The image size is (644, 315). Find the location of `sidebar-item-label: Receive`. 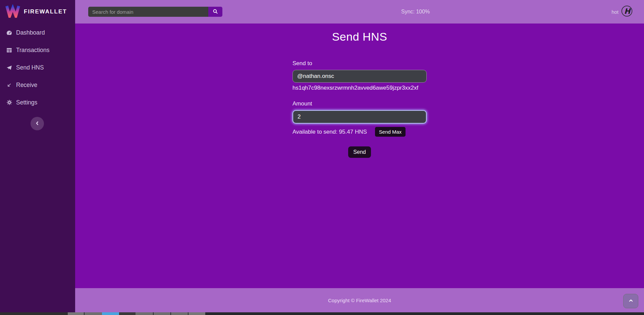

sidebar-item-label: Receive is located at coordinates (27, 85).